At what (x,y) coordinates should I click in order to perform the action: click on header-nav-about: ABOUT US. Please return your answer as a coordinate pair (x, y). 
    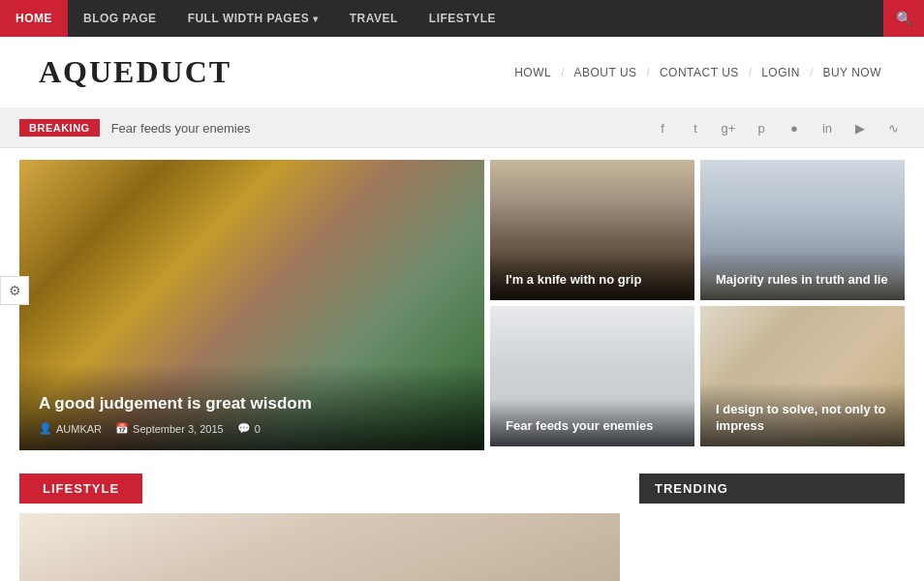
    Looking at the image, I should click on (604, 73).